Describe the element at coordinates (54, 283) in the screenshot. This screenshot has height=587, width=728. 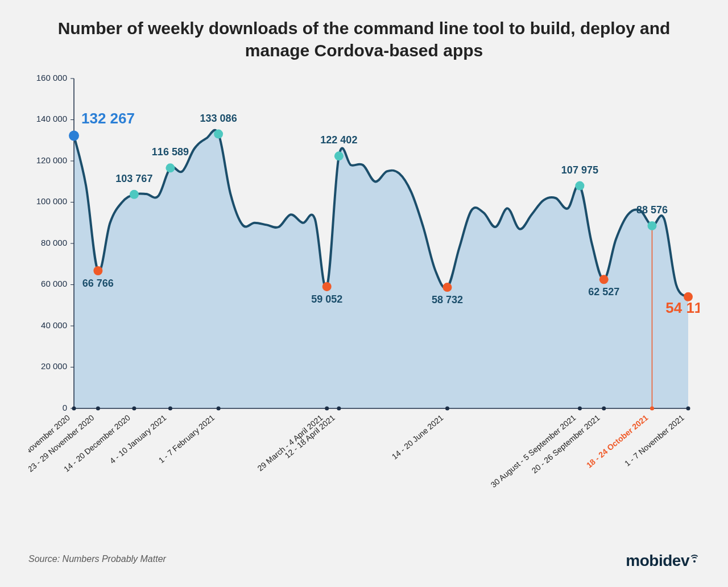
I see `y-tick-label: 60 000` at that location.